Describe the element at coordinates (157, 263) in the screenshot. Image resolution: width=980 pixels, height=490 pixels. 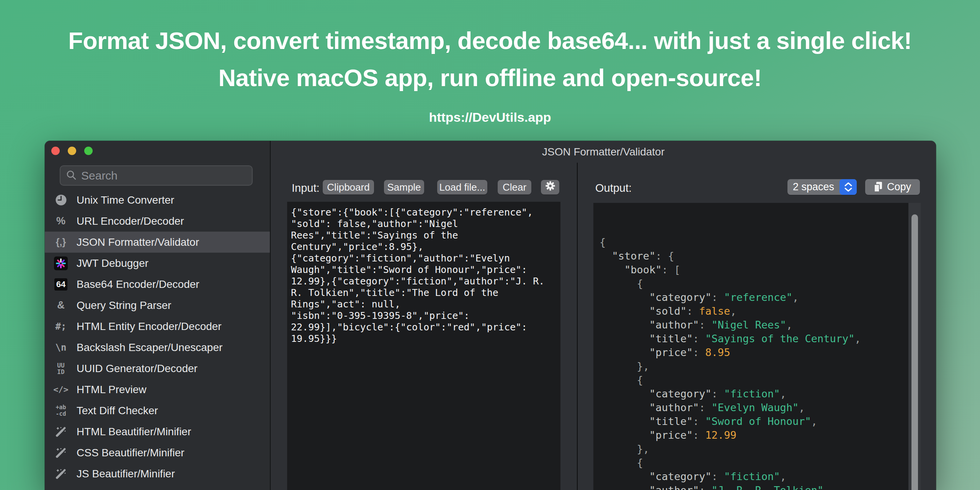
I see `sidebar-item-jwt-debugger: JWT Debugger` at that location.